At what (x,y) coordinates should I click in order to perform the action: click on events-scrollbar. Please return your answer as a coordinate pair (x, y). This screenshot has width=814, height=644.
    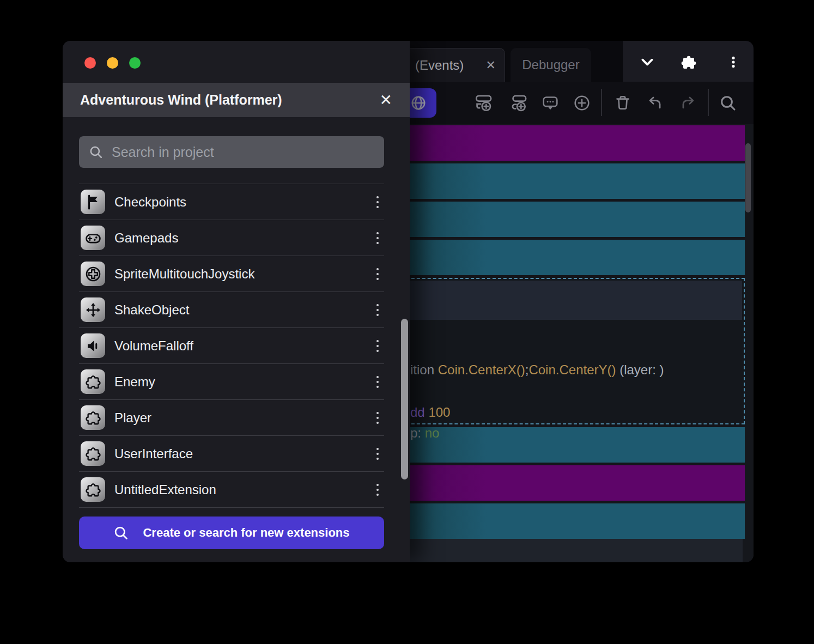
    Looking at the image, I should click on (748, 178).